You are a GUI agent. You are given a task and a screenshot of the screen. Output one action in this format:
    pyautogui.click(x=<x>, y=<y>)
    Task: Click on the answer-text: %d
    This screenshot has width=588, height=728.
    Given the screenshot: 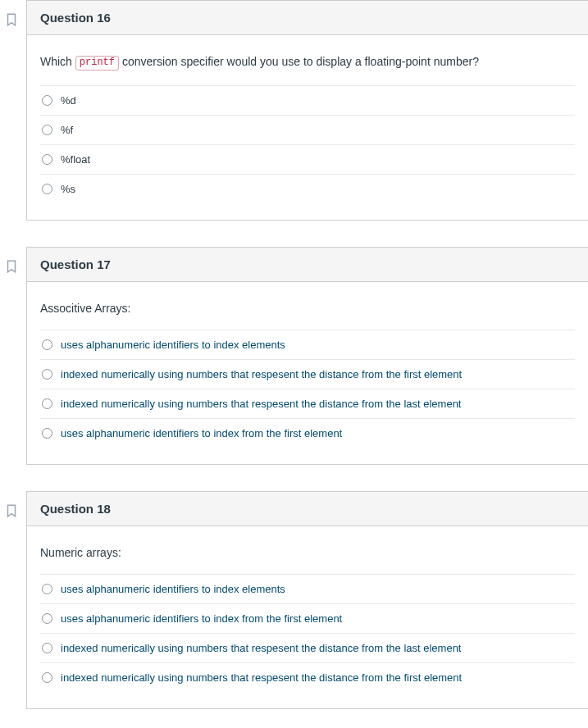 What is the action you would take?
    pyautogui.click(x=69, y=100)
    